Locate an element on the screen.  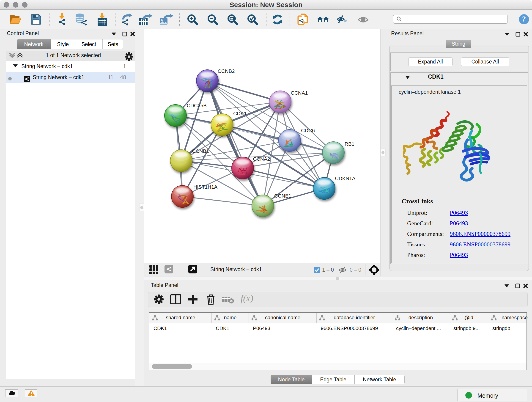
svg-text: HIST1H1A is located at coordinates (205, 187).